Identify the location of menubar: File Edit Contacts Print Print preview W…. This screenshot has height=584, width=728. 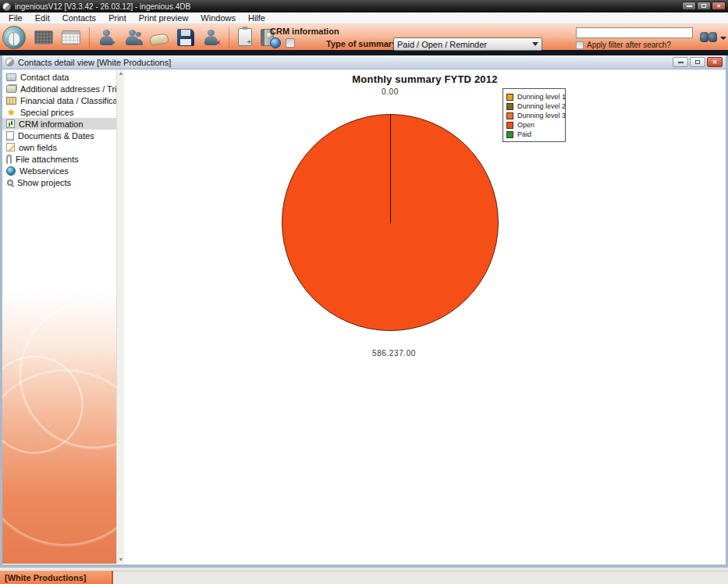
(364, 19).